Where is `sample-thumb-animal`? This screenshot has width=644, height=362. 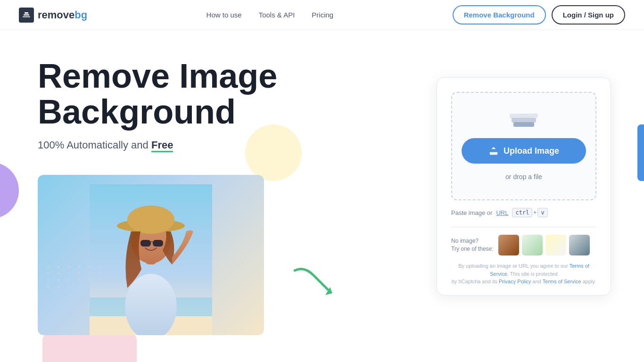
sample-thumb-animal is located at coordinates (532, 245).